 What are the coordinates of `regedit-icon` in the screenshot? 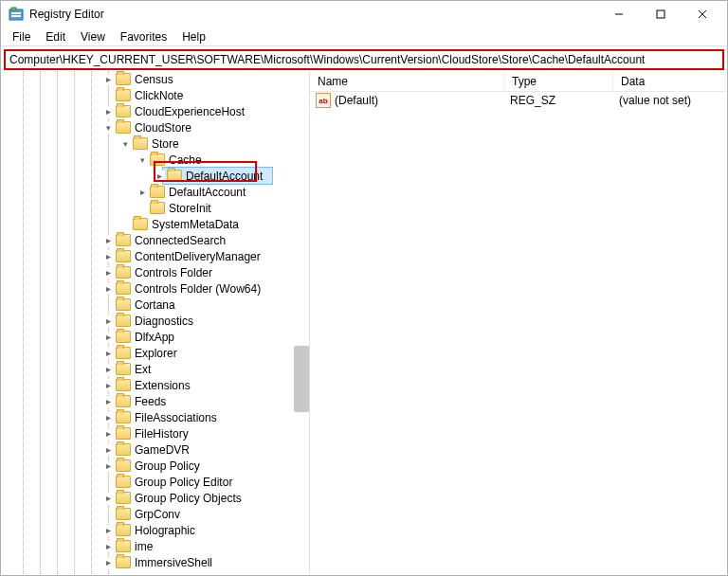 It's located at (16, 14).